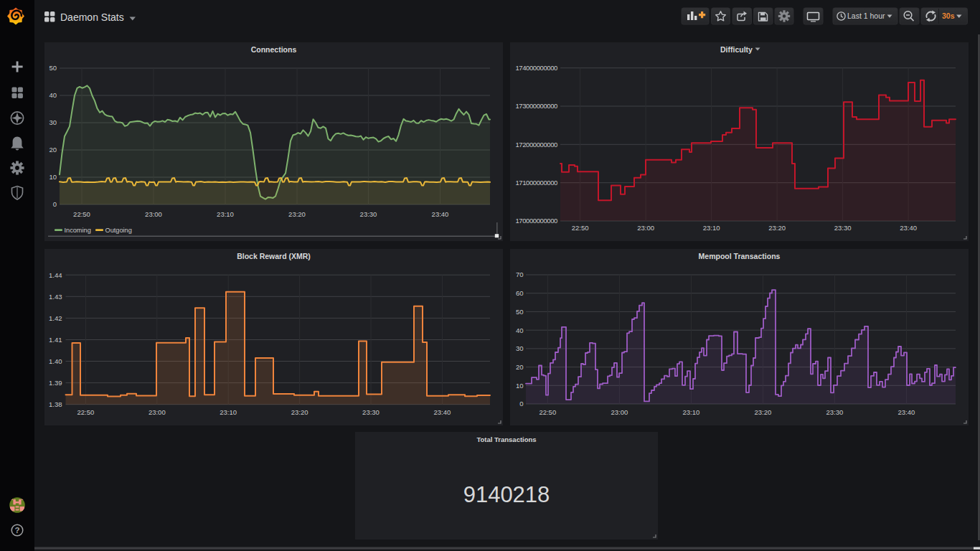  What do you see at coordinates (56, 405) in the screenshot?
I see `svg-text: 1.38` at bounding box center [56, 405].